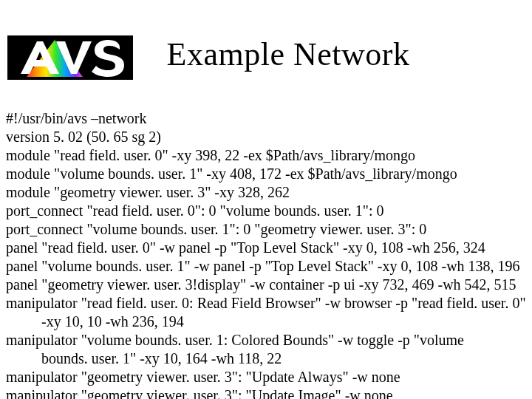 The width and height of the screenshot is (532, 399). Describe the element at coordinates (269, 285) in the screenshot. I see `code-line: panel "geometry viewer. user. 3!display"…` at that location.